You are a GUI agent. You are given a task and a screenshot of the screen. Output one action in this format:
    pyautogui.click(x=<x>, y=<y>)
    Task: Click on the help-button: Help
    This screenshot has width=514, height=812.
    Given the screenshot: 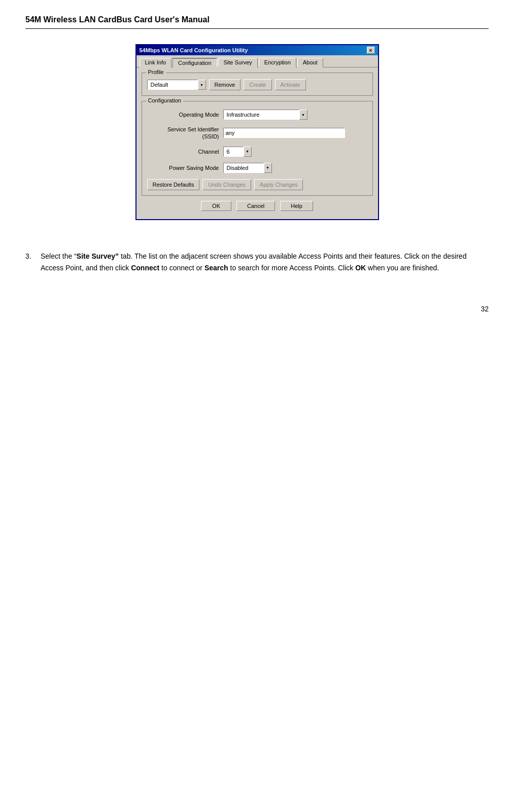 What is the action you would take?
    pyautogui.click(x=296, y=206)
    